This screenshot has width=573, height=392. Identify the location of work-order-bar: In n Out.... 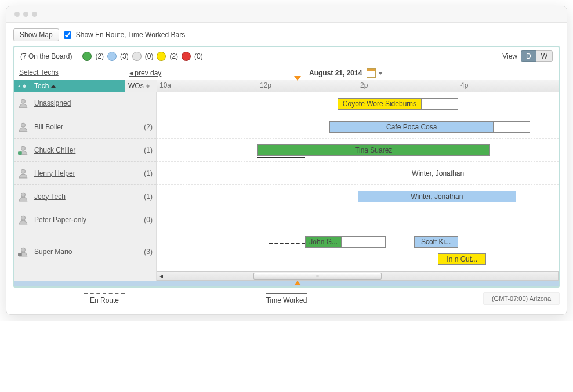
(462, 259).